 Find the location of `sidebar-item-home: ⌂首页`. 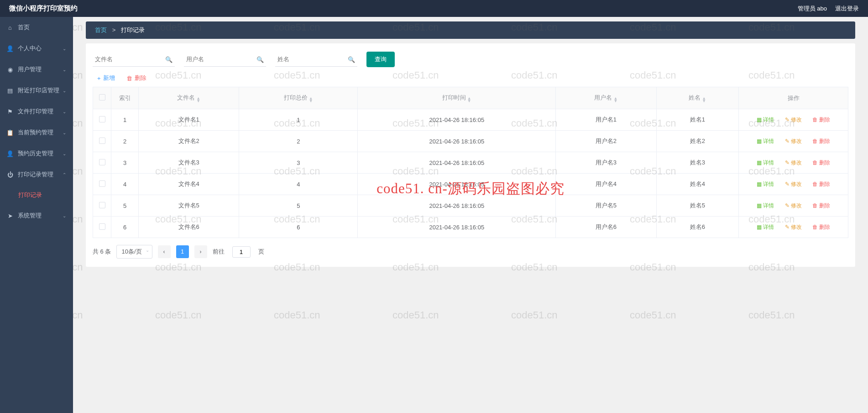

sidebar-item-home: ⌂首页 is located at coordinates (37, 27).